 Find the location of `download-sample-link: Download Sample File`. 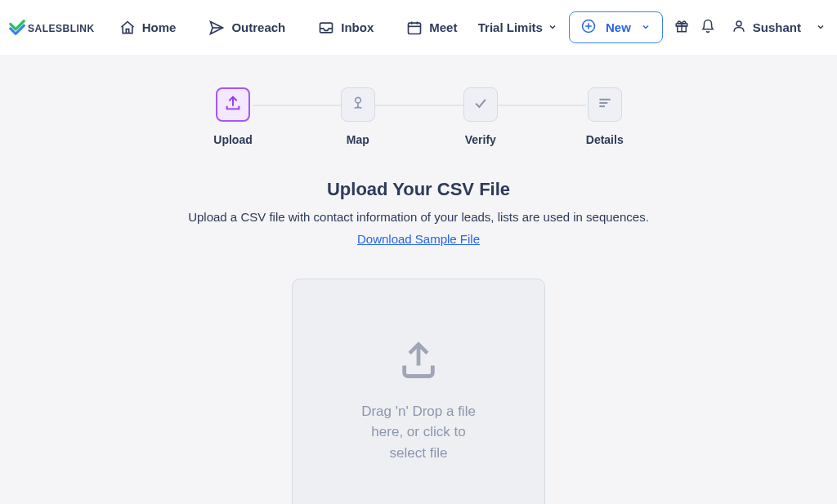

download-sample-link: Download Sample File is located at coordinates (418, 239).